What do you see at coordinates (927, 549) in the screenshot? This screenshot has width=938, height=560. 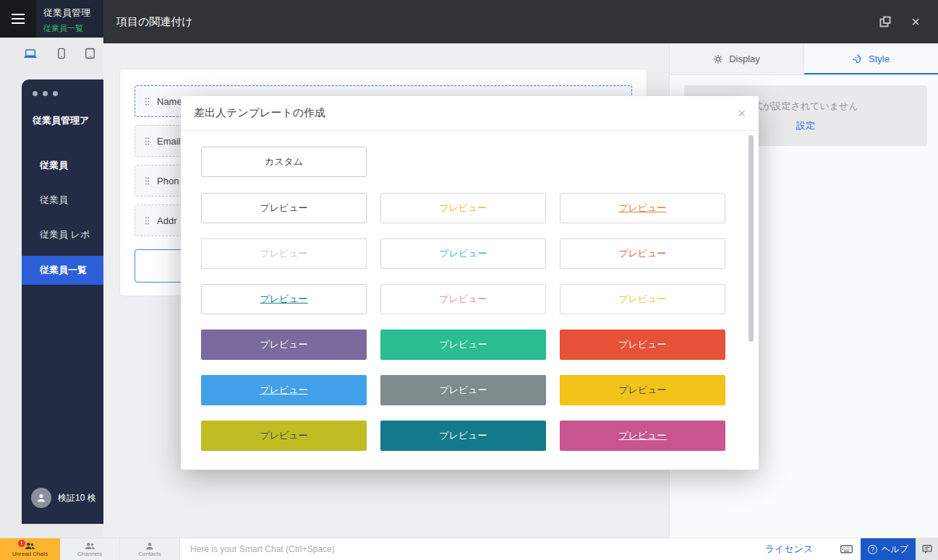 I see `chat-window-icon` at bounding box center [927, 549].